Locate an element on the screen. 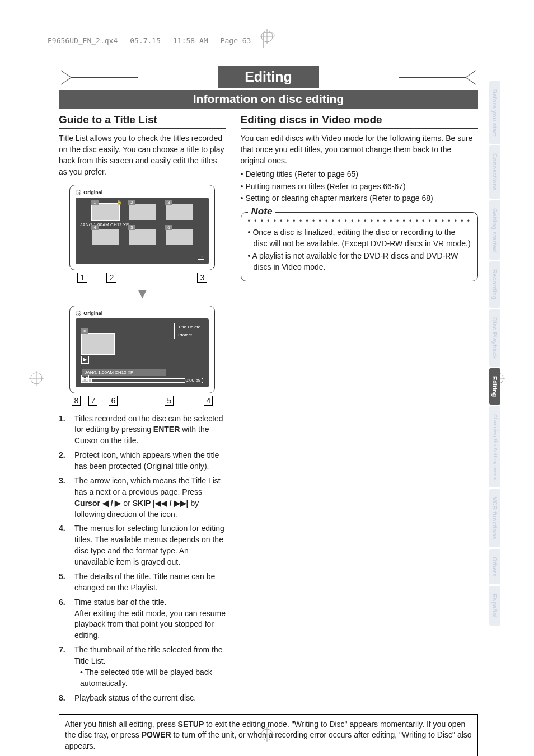 The image size is (534, 756). list-text-8: Playback status of the current disc. is located at coordinates (135, 698).